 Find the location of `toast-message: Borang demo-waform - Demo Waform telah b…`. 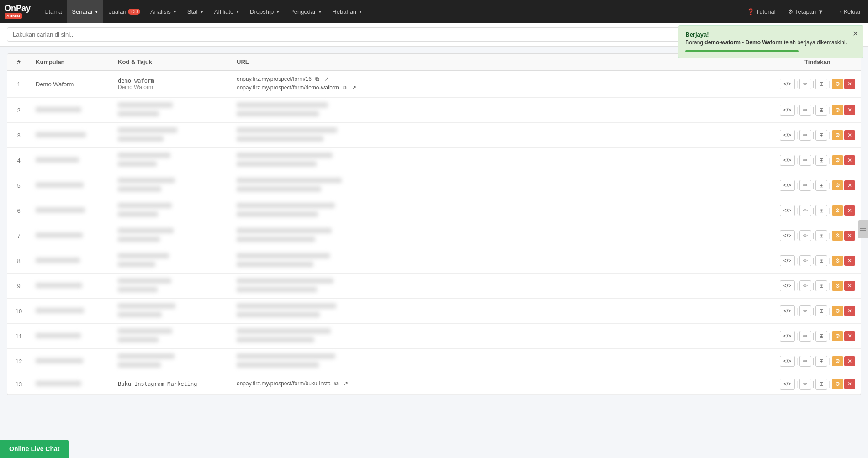

toast-message: Borang demo-waform - Demo Waform telah b… is located at coordinates (766, 42).